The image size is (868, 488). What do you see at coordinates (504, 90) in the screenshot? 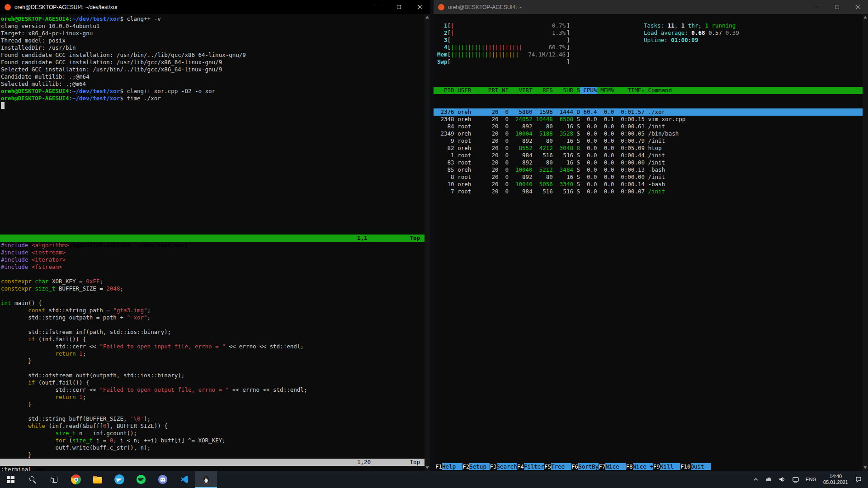
I see `column-header-ni: NI` at bounding box center [504, 90].